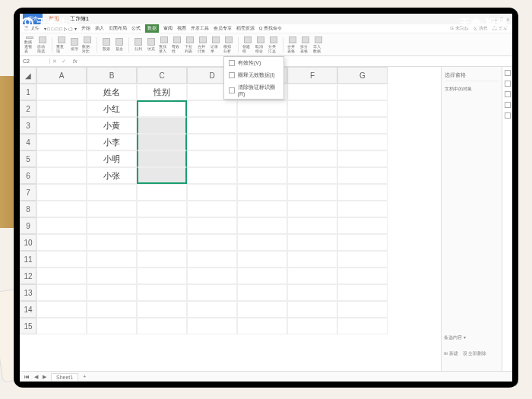 Image resolution: width=532 pixels, height=399 pixels. What do you see at coordinates (62, 142) in the screenshot?
I see `cell-A4` at bounding box center [62, 142].